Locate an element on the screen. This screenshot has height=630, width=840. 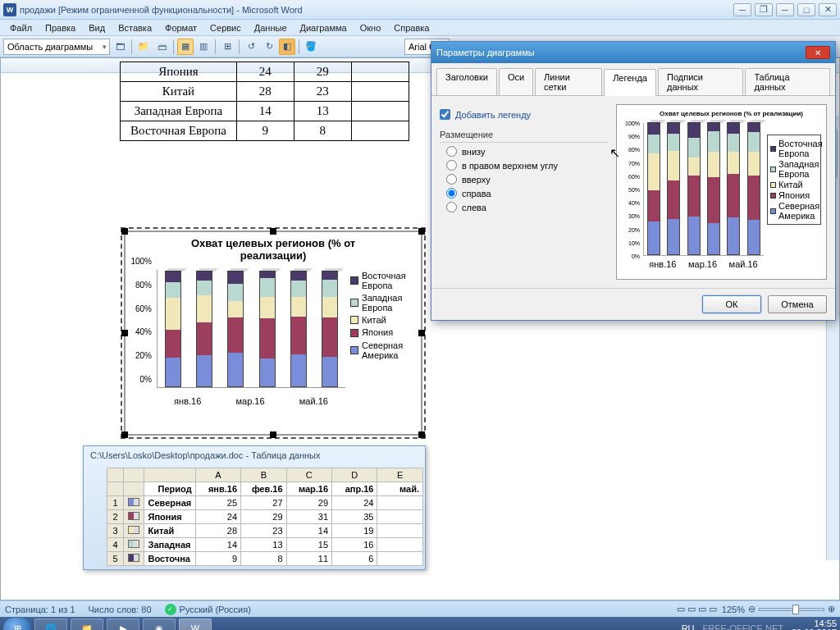
radio-слева: слева is located at coordinates (527, 207).